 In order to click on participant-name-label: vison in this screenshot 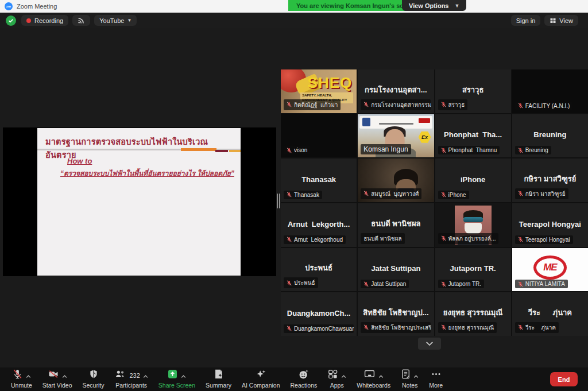, I will do `click(297, 150)`.